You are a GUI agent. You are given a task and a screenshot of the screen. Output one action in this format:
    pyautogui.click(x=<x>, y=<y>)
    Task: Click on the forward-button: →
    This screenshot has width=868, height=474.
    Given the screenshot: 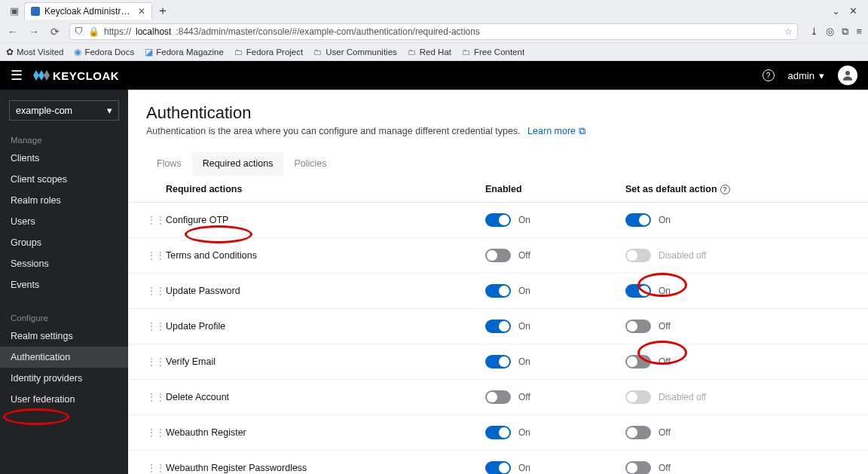 What is the action you would take?
    pyautogui.click(x=34, y=32)
    